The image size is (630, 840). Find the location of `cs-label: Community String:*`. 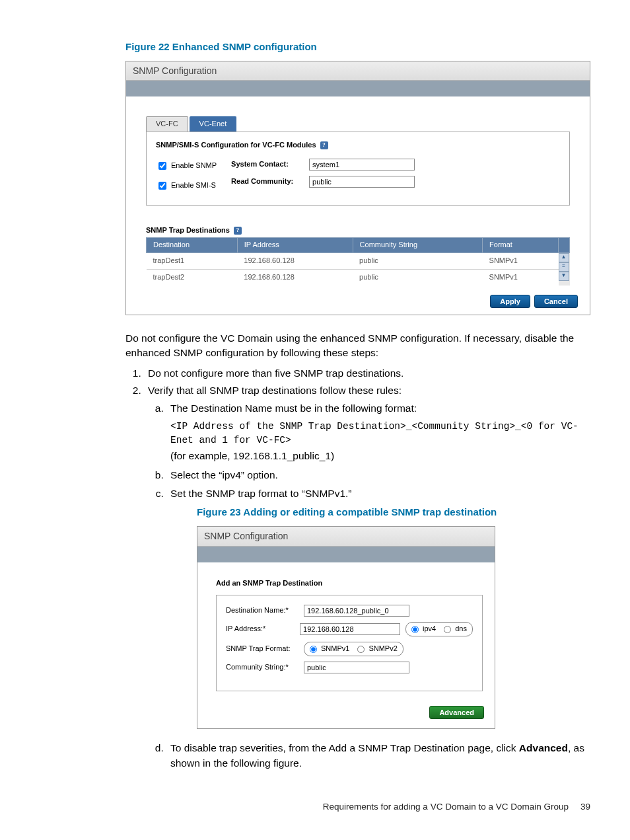

cs-label: Community String:* is located at coordinates (262, 668).